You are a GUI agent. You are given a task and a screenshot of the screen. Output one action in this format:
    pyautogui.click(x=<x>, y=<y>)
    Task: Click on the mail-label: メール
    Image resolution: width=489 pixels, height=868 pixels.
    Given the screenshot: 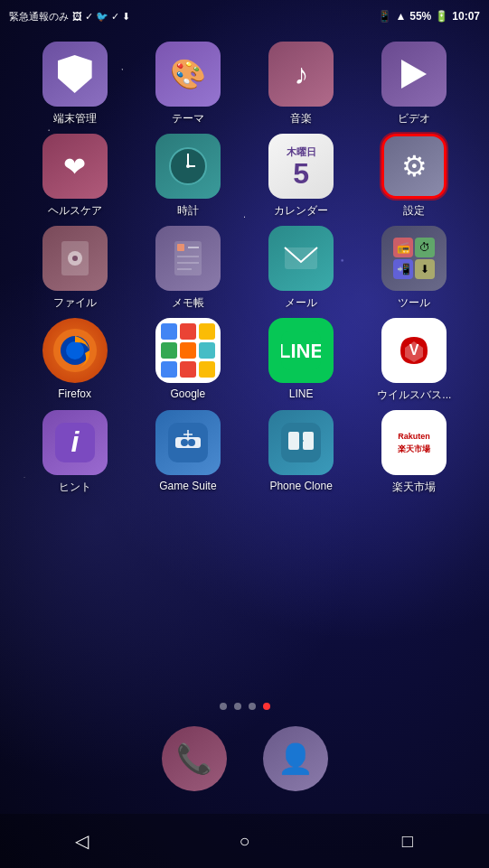 What is the action you would take?
    pyautogui.click(x=301, y=303)
    